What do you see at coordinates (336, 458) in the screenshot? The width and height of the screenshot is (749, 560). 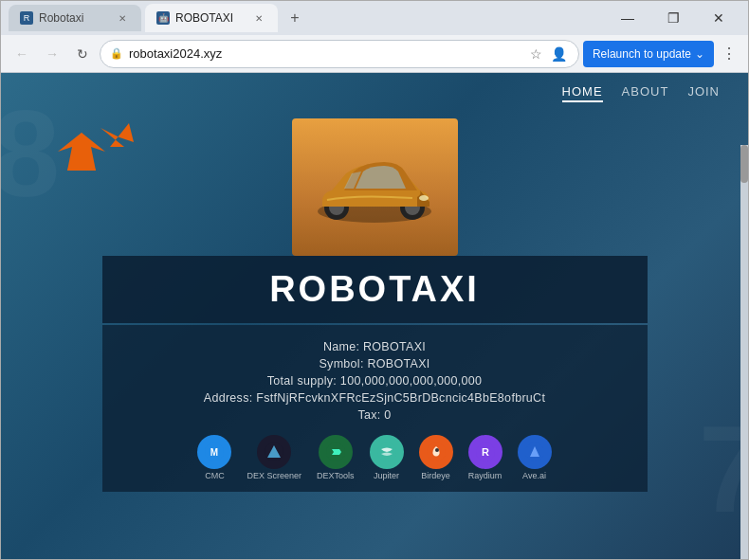 I see `dextools-logo: DEXTools` at bounding box center [336, 458].